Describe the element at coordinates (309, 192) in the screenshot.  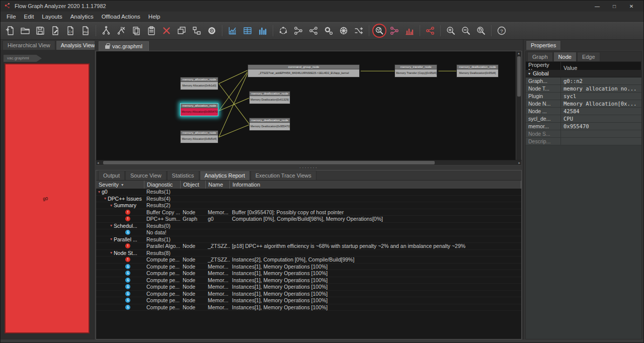
I see `report-row: ▾g0Results(1)` at that location.